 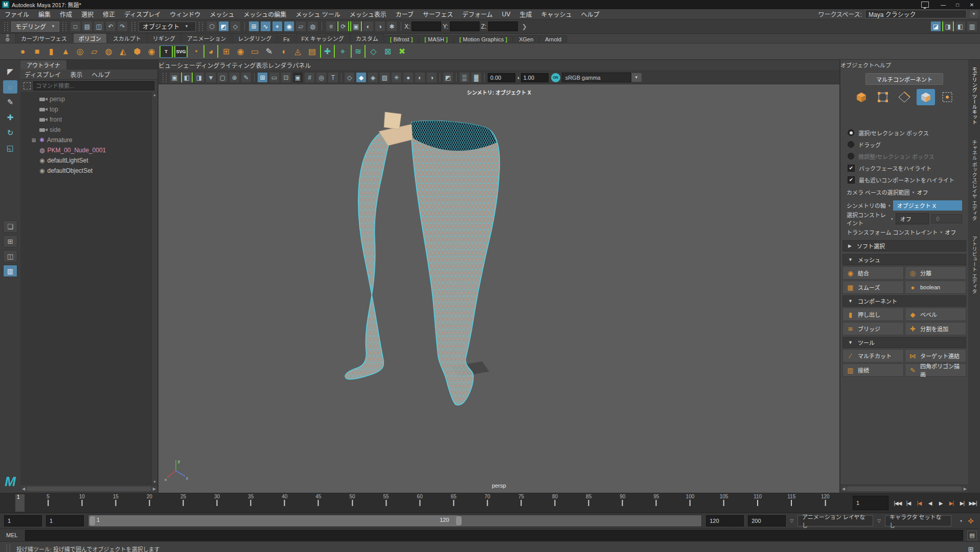 I want to click on outliner-item-PKM_00_Nude_0001: ◍PKM_00_Nude_0001, so click(x=89, y=150).